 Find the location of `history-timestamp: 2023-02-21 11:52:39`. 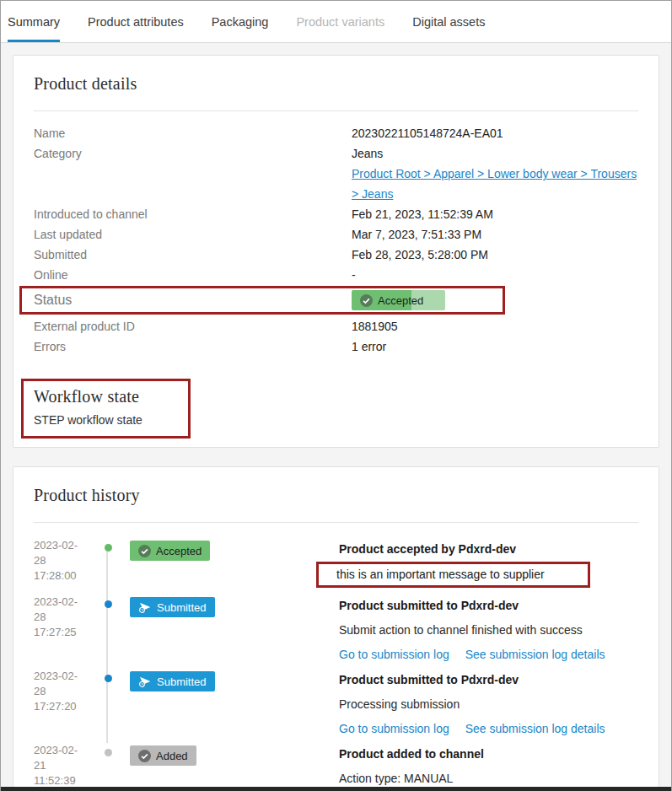

history-timestamp: 2023-02-21 11:52:39 is located at coordinates (60, 766).